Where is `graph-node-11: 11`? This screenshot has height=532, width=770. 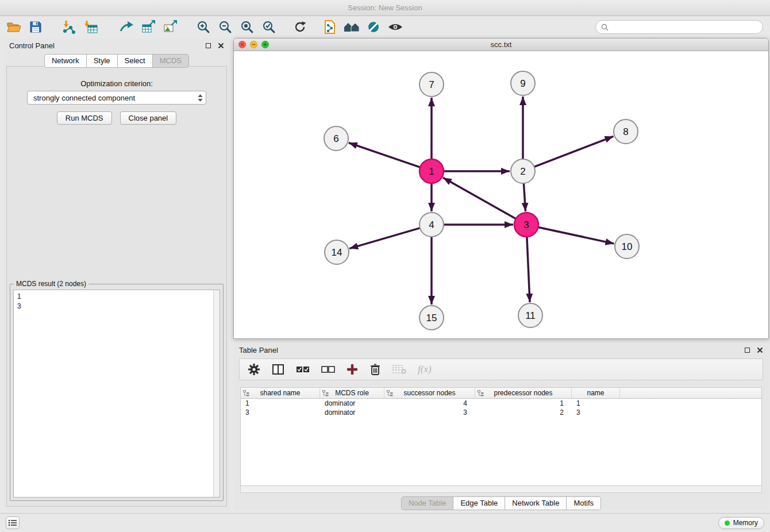 graph-node-11: 11 is located at coordinates (530, 315).